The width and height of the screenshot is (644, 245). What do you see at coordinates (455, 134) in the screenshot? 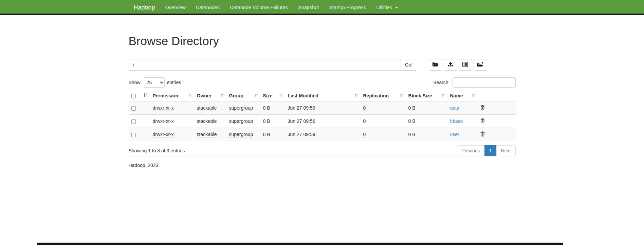
I see `directory-link: user` at bounding box center [455, 134].